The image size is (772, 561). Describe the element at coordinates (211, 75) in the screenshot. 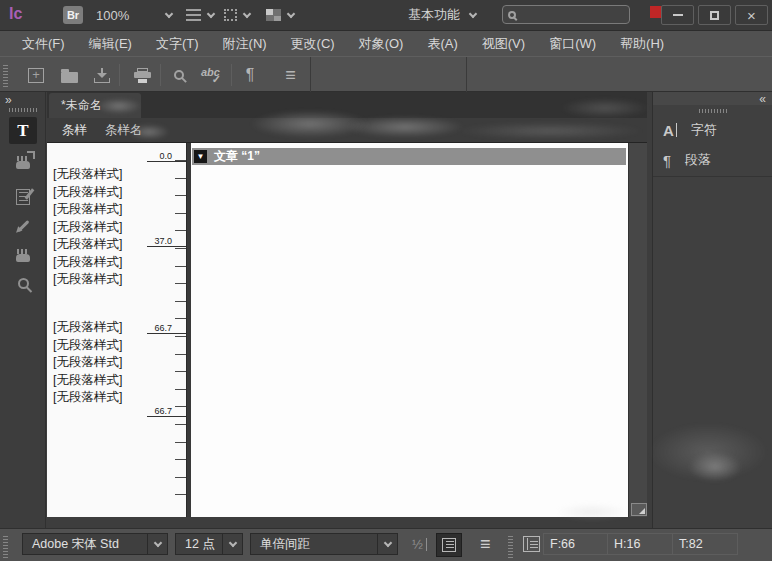

I see `spell-check-button: abc✓` at that location.